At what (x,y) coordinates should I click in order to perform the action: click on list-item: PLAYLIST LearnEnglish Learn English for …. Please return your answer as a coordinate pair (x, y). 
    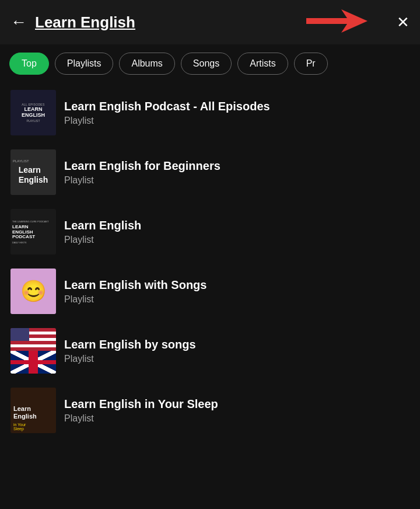
    Looking at the image, I should click on (210, 172).